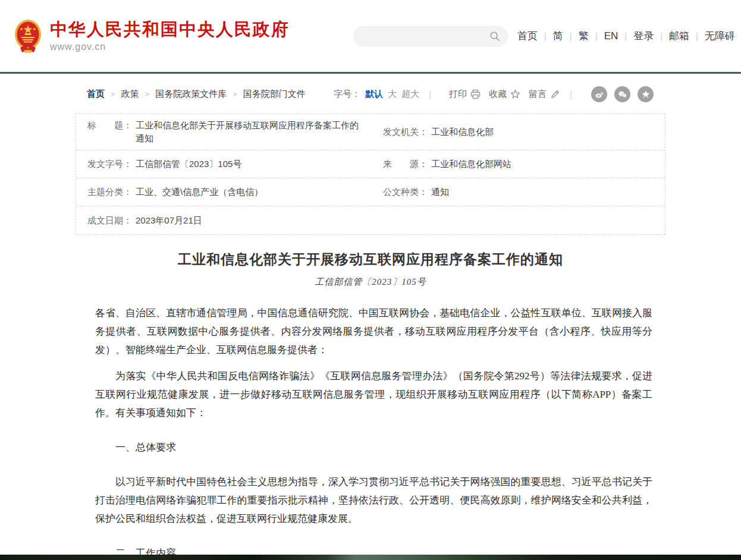 The image size is (741, 560). What do you see at coordinates (626, 36) in the screenshot?
I see `top-nav: 首页 | 简 | 繁 | EN | 登录 | 邮箱 | 无障碍` at bounding box center [626, 36].